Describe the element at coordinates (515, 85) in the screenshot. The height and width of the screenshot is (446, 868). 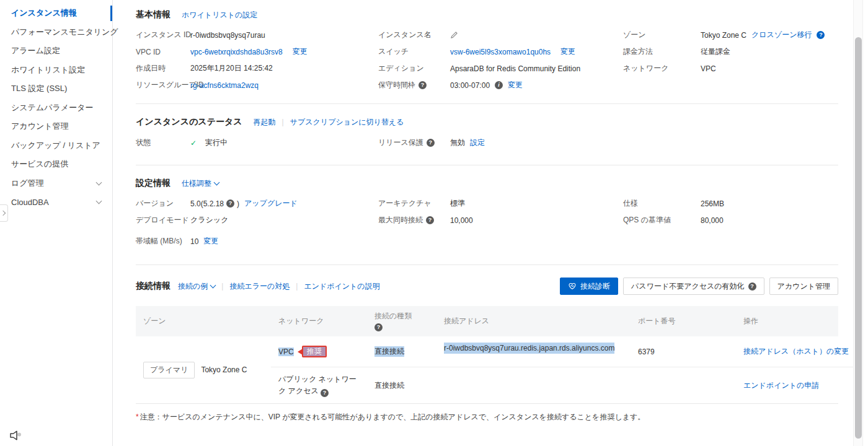
I see `maintenance-change-link: 変更` at that location.